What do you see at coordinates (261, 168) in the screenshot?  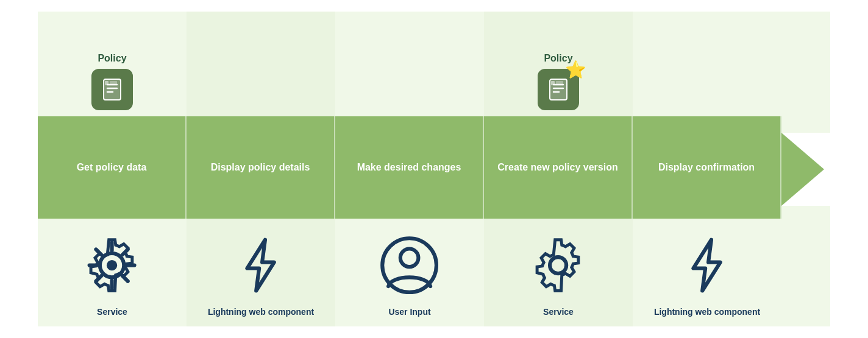 I see `col2-step-label: Display policy details` at bounding box center [261, 168].